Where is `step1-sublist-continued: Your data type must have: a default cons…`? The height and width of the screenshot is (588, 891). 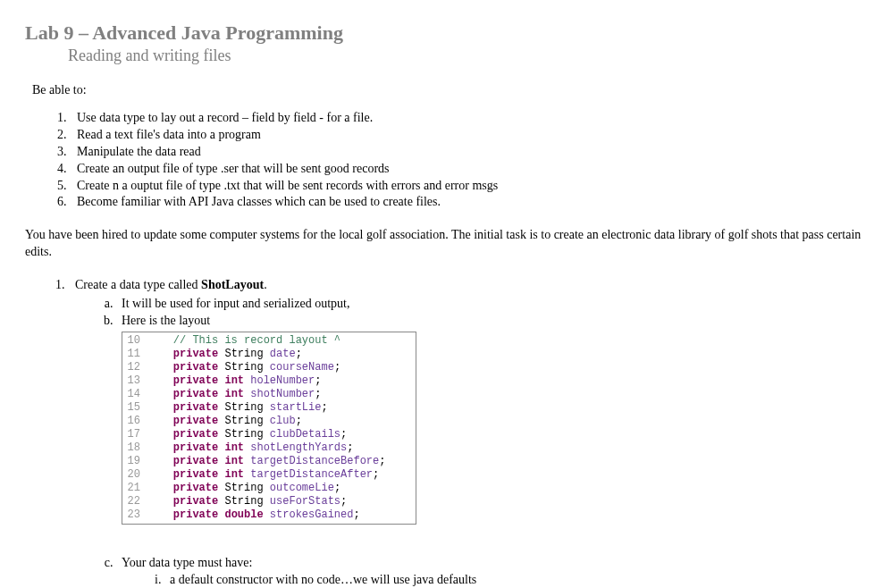 step1-sublist-continued: Your data type must have: a default cons… is located at coordinates (484, 572).